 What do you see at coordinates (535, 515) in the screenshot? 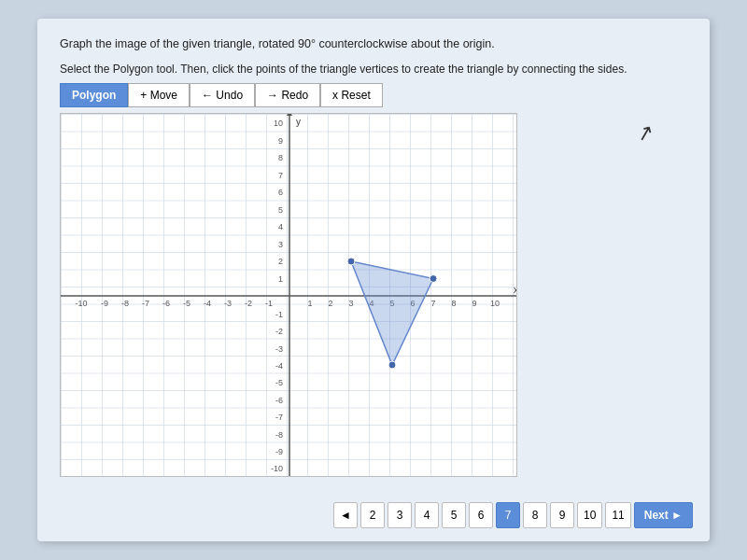
I see `page-8-button: 8` at bounding box center [535, 515].